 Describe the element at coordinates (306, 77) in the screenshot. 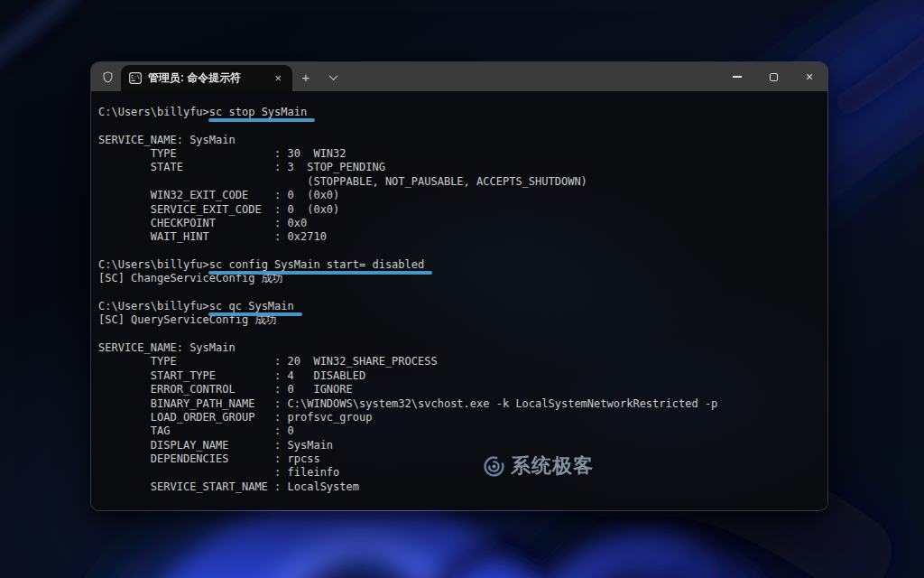

I see `new-tab-button: +` at that location.